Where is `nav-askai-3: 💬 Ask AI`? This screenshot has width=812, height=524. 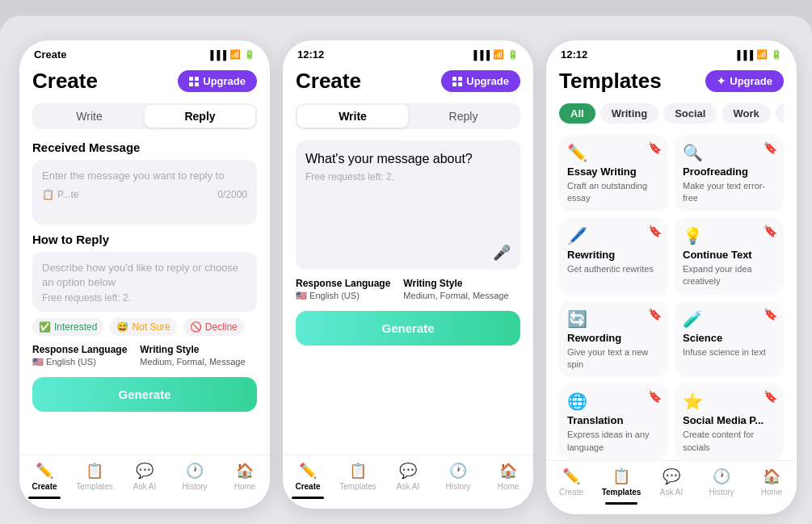
nav-askai-3: 💬 Ask AI is located at coordinates (671, 486).